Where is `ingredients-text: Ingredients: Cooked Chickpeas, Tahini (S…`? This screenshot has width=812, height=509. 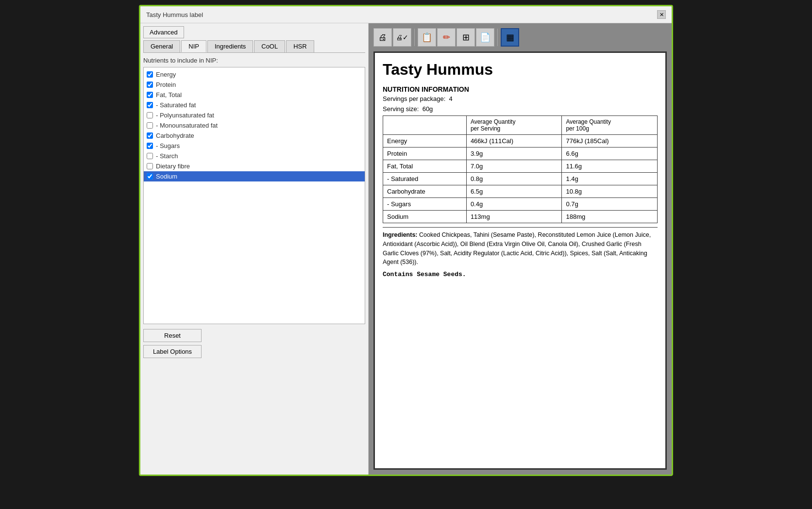 ingredients-text: Ingredients: Cooked Chickpeas, Tahini (S… is located at coordinates (520, 247).